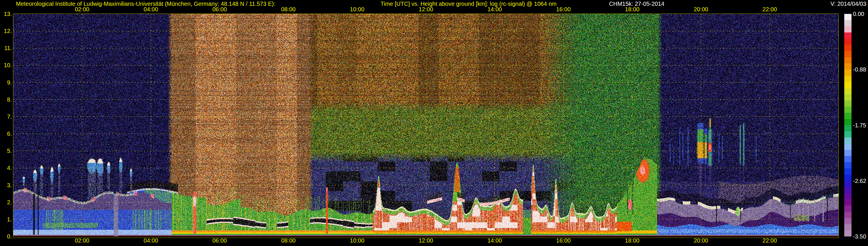 The image size is (868, 246). I want to click on y-axis-tick: 2., so click(6, 202).